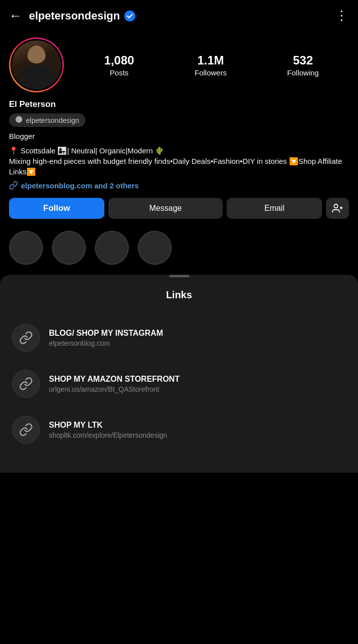  What do you see at coordinates (211, 65) in the screenshot?
I see `stat-followers: 1.1M Followers` at bounding box center [211, 65].